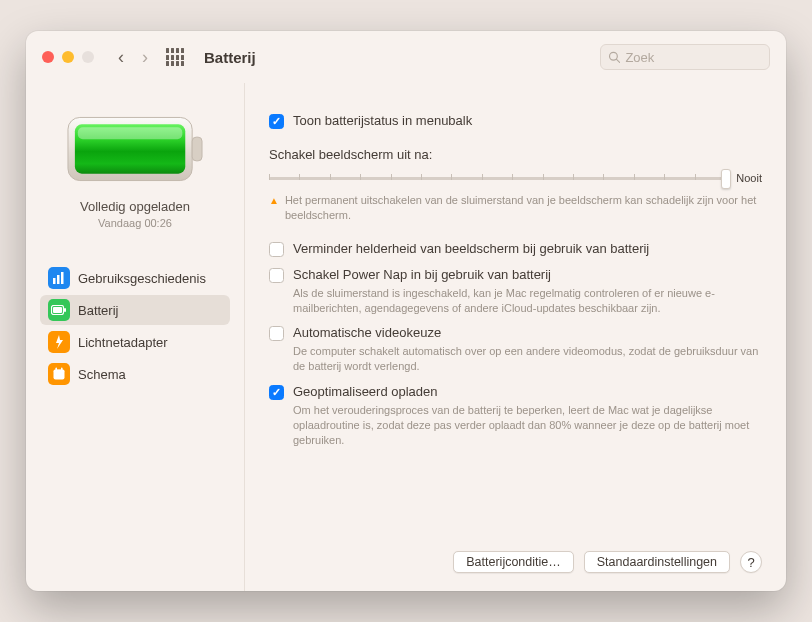 The height and width of the screenshot is (622, 812). I want to click on battery-icon, so click(135, 149).